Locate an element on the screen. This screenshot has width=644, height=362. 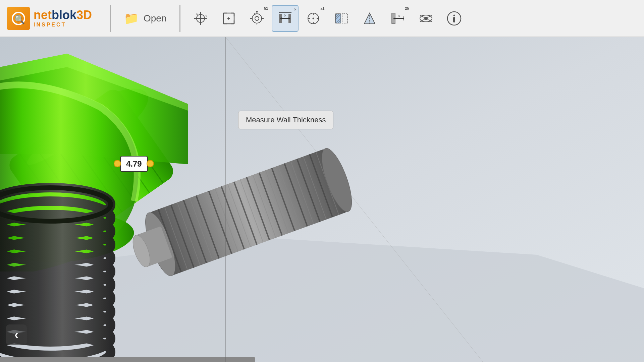
measurement-label: 4.79 is located at coordinates (134, 164).